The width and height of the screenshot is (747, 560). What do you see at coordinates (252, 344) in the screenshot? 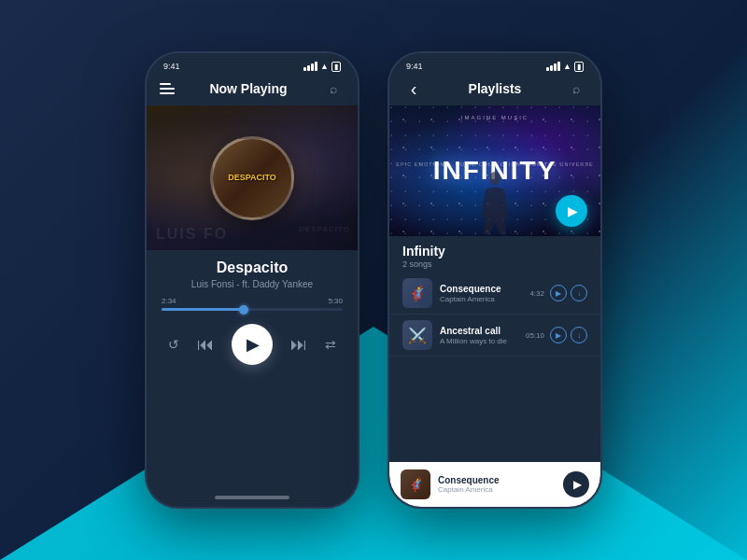
I see `play-pause-button: ▶` at bounding box center [252, 344].